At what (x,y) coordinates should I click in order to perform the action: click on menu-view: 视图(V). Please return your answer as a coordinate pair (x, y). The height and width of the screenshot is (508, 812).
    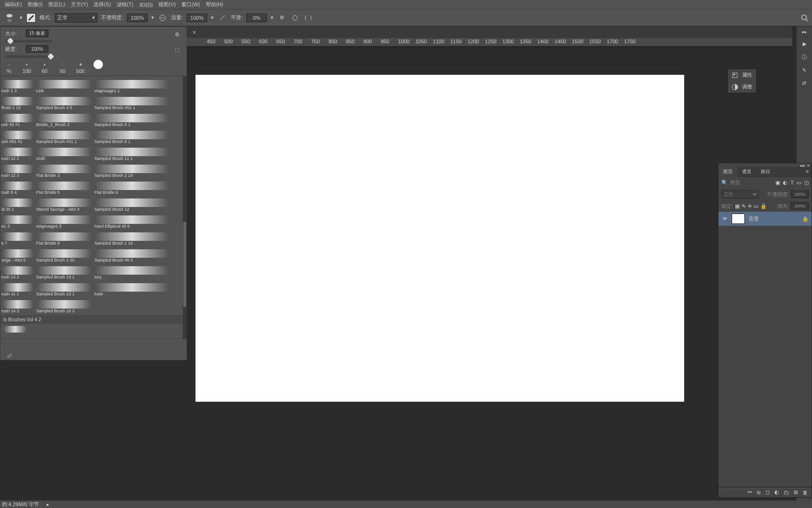
    Looking at the image, I should click on (167, 5).